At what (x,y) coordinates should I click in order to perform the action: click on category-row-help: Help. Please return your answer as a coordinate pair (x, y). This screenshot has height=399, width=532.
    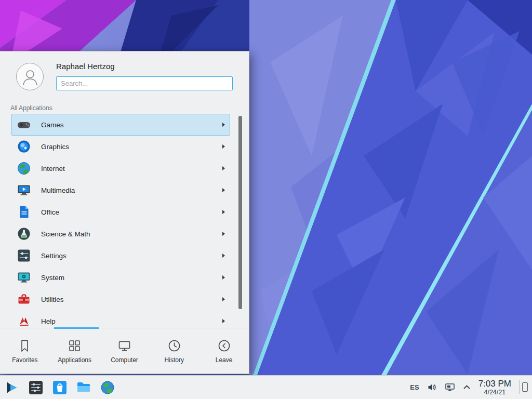
    Looking at the image, I should click on (121, 320).